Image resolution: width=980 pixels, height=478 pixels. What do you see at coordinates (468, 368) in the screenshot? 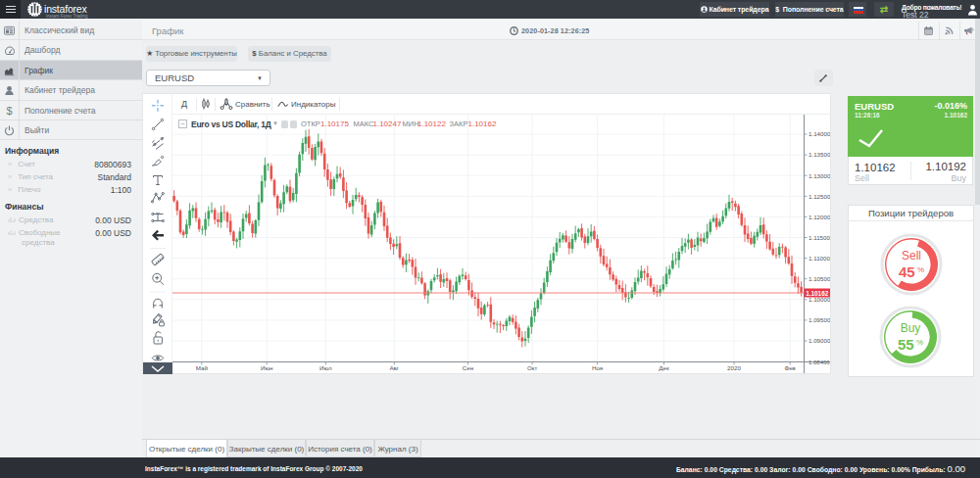
I see `svg-text: Сен` at bounding box center [468, 368].